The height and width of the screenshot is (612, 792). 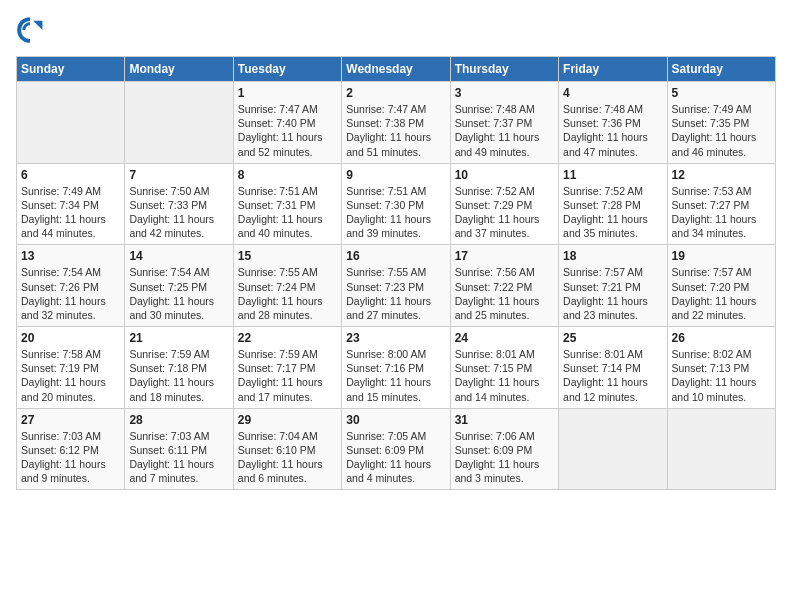 What do you see at coordinates (288, 376) in the screenshot?
I see `day-info: Sunrise: 7:59 AM Sunset: 7:17 PM Dayligh…` at bounding box center [288, 376].